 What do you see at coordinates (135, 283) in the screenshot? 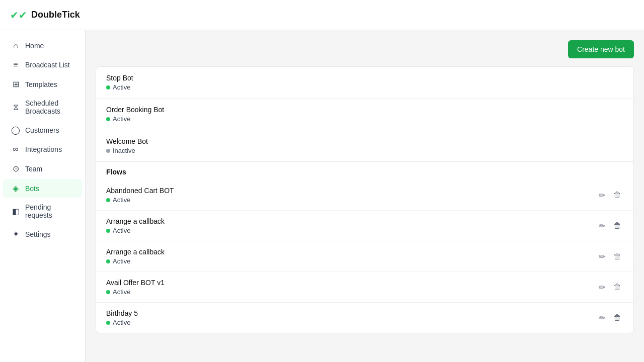
I see `flow-name: Avail Offer BOT v1` at bounding box center [135, 283].